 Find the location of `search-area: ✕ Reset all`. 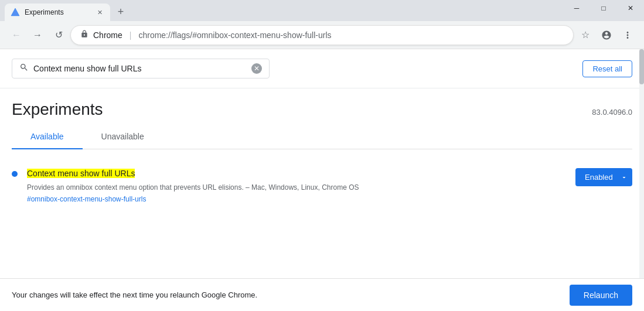

search-area: ✕ Reset all is located at coordinates (322, 69).